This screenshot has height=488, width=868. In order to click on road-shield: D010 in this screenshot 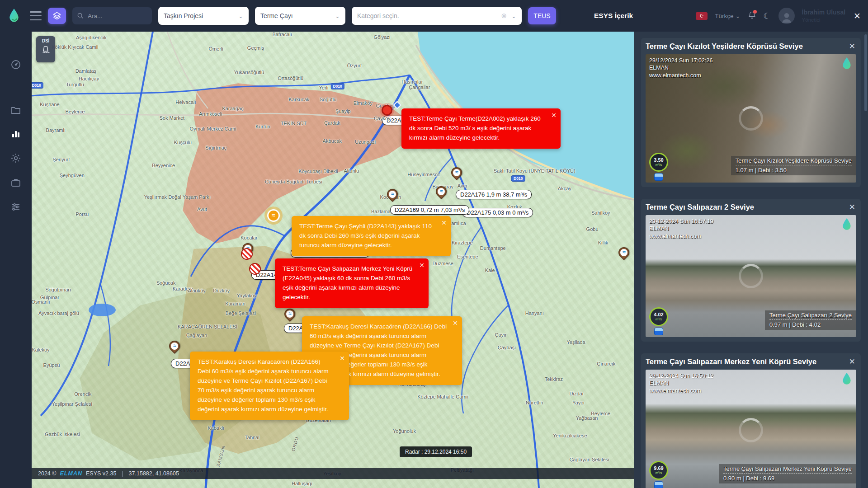, I will do `click(518, 178)`.